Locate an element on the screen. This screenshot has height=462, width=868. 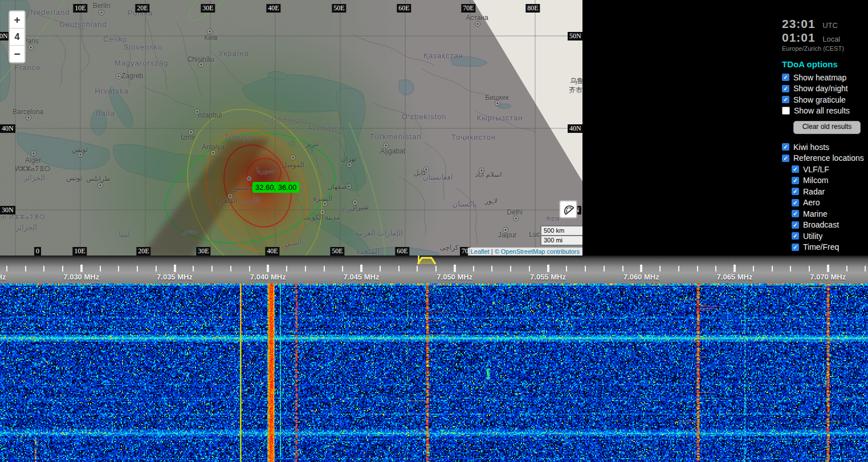
map-label: Magyarország is located at coordinates (141, 63).